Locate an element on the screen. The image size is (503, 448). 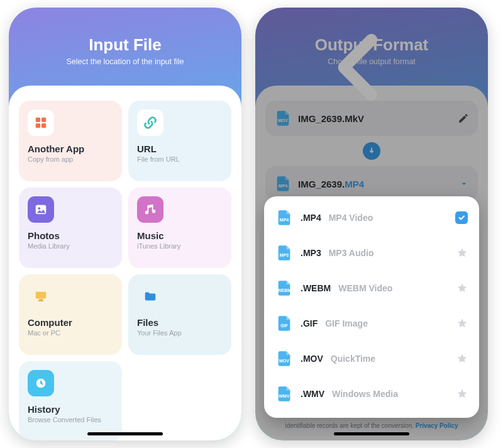
svg-text: MP3 is located at coordinates (284, 255).